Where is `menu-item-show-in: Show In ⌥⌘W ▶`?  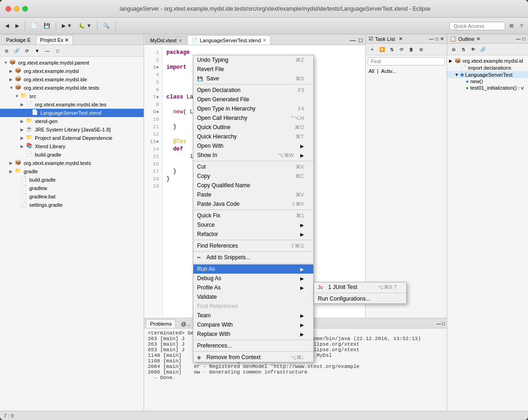
menu-item-show-in: Show In ⌥⌘W ▶ is located at coordinates (253, 155).